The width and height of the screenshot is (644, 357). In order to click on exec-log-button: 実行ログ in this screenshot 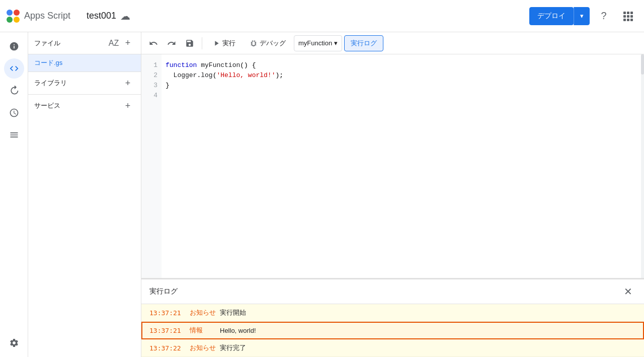, I will do `click(364, 43)`.